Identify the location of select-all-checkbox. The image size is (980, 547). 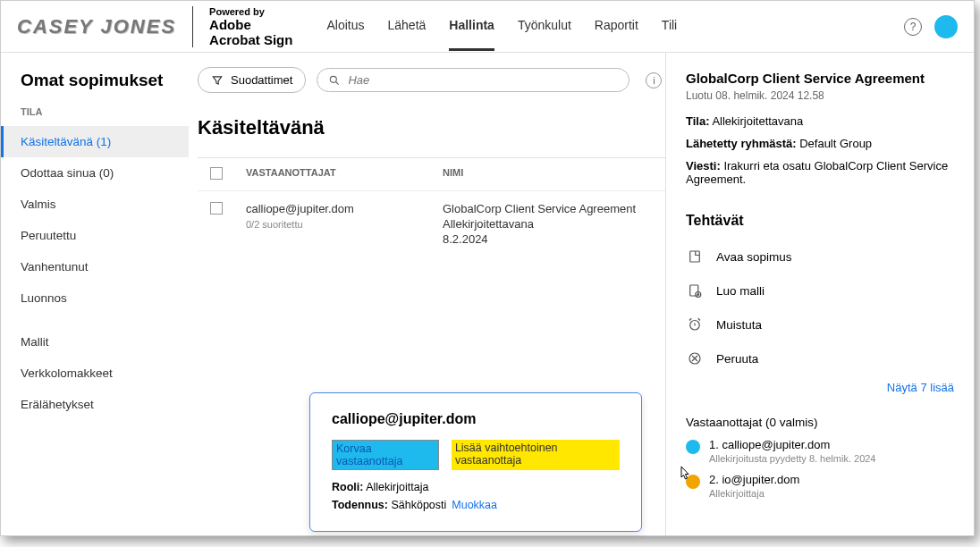
(216, 173).